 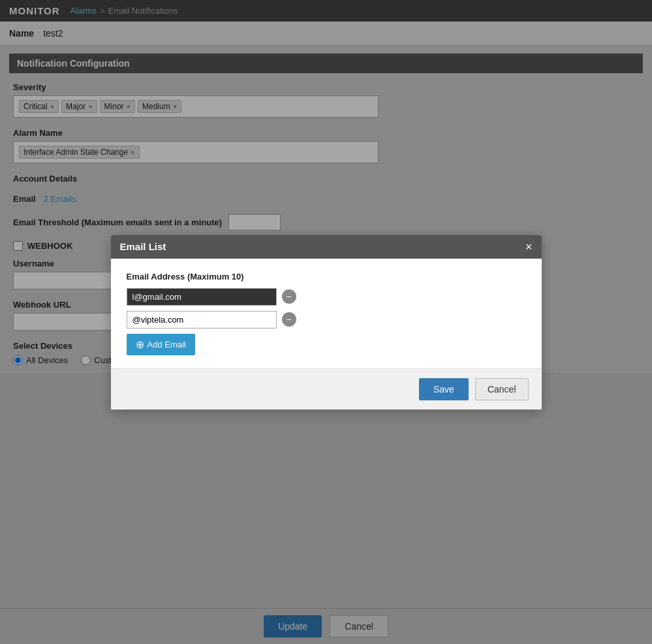 I want to click on remove-email-1-button: −, so click(x=289, y=297).